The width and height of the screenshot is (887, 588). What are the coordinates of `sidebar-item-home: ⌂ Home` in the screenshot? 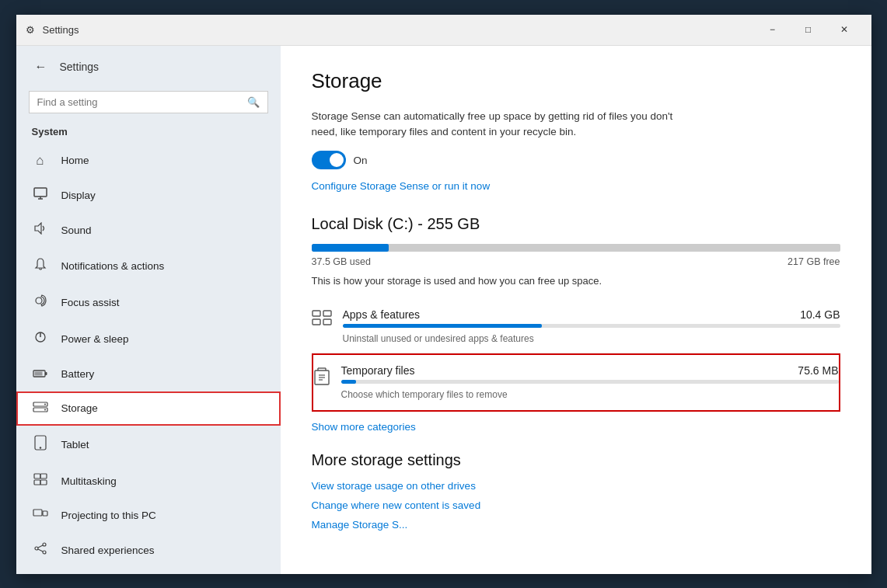 It's located at (148, 161).